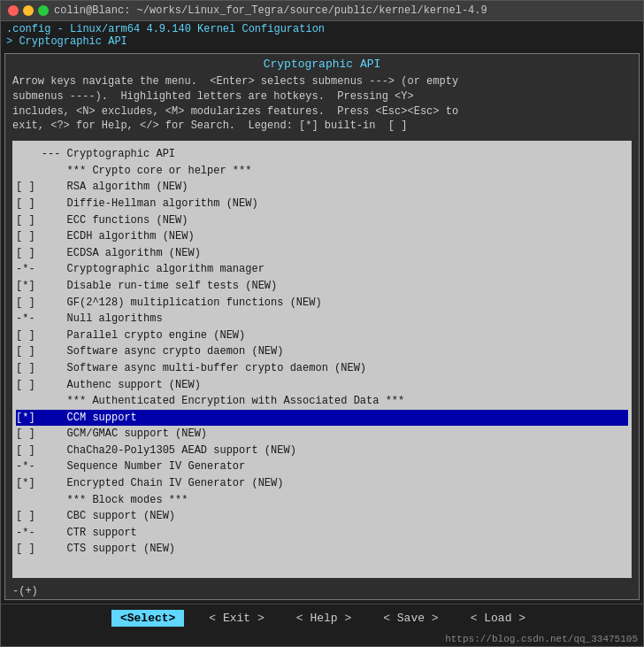 The image size is (644, 647). I want to click on menu-item: [*] Encrypted Chain IV Generator (NEW), so click(322, 483).